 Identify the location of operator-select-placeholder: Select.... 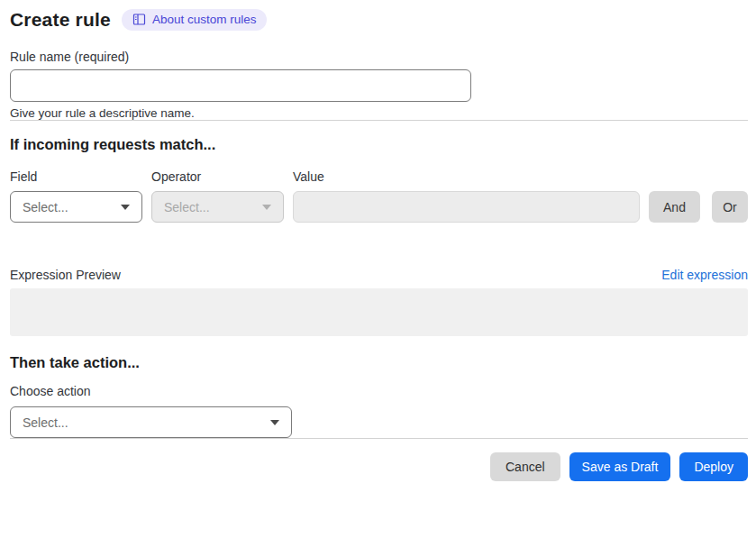
(187, 207).